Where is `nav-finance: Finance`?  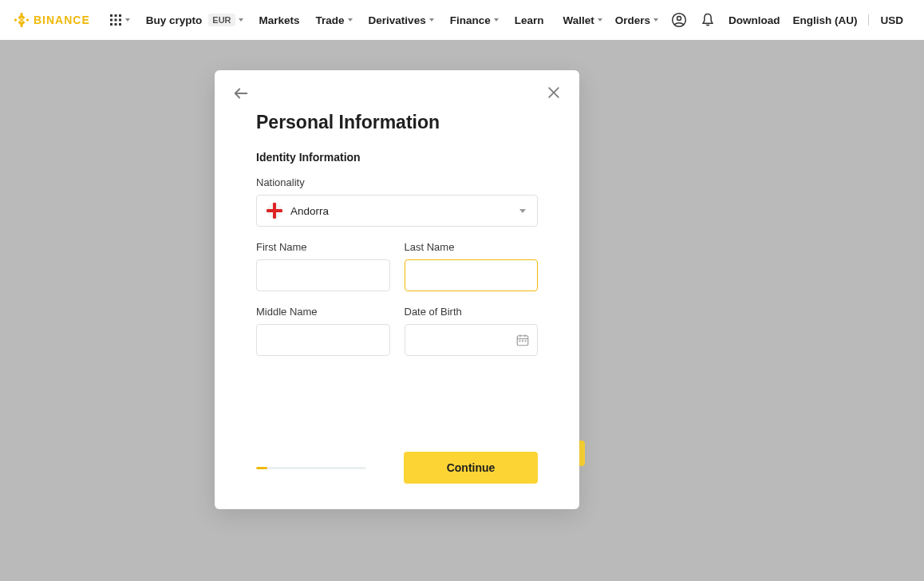
nav-finance: Finance is located at coordinates (474, 21).